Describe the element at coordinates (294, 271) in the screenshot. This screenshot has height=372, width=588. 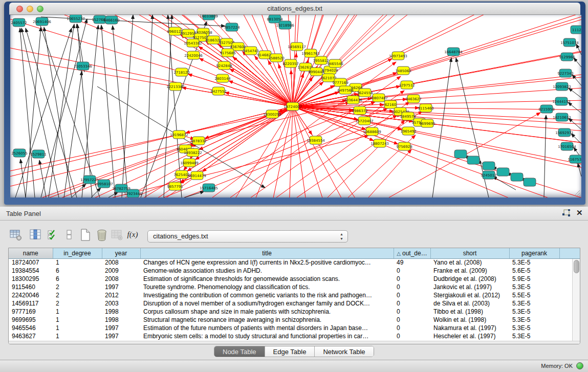
I see `table-row: 1938455462009Genome-wide association stu…` at that location.